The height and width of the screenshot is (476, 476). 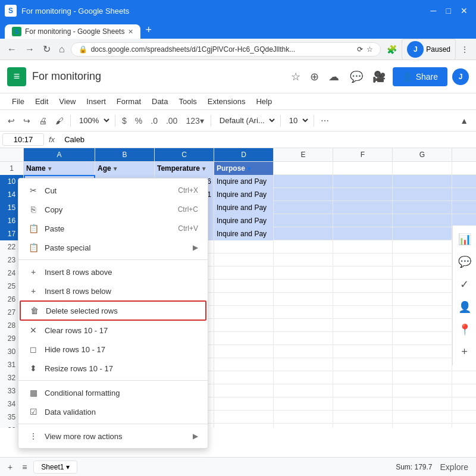 I want to click on context-menu-conditional-format: ▦ Conditional formatting, so click(x=113, y=393).